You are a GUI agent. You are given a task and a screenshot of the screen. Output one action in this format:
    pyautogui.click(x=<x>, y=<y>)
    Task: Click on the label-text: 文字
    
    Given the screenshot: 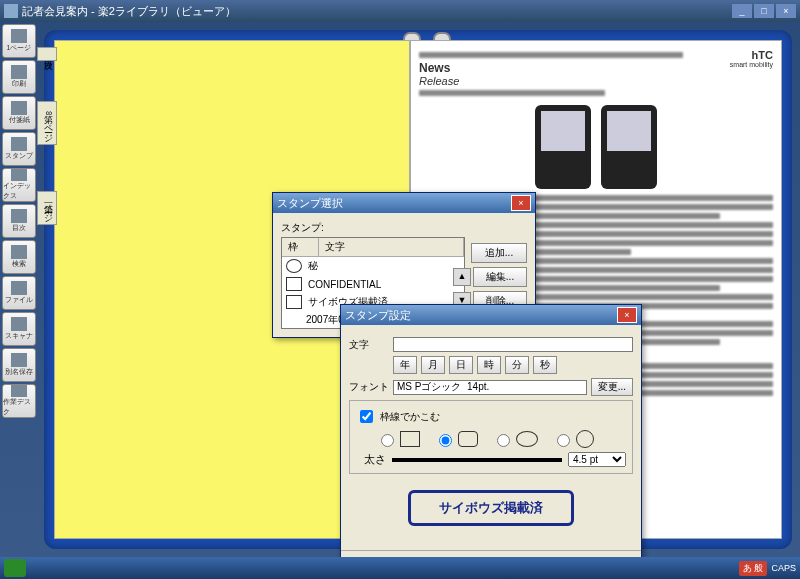 What is the action you would take?
    pyautogui.click(x=369, y=345)
    